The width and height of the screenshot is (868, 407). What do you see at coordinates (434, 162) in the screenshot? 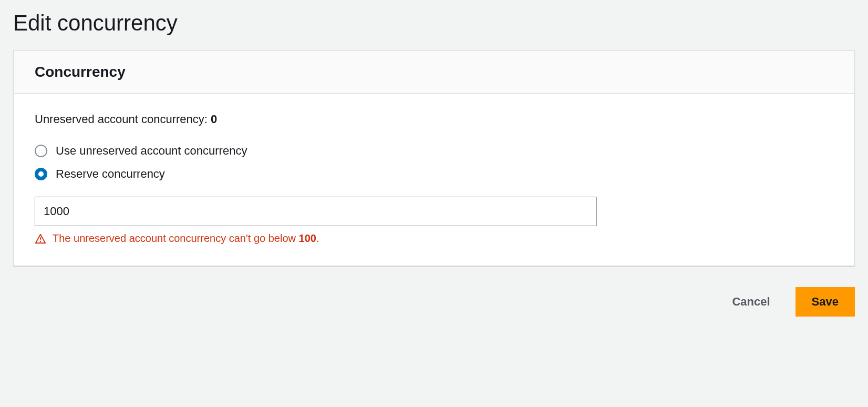
I see `concurrency-radio-group: Use unreserved account concurrency Reser…` at bounding box center [434, 162].